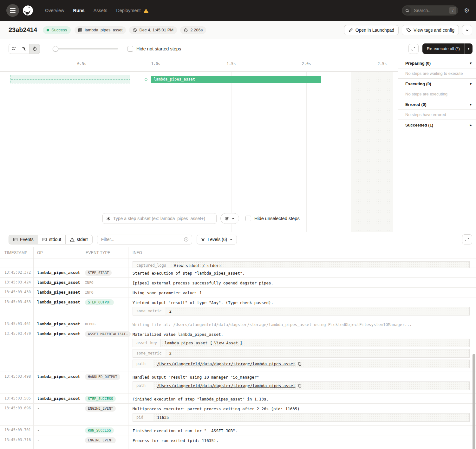 The width and height of the screenshot is (476, 449). Describe the element at coordinates (238, 263) in the screenshot. I see `table-row: captured_logsView stdout / stderr` at that location.